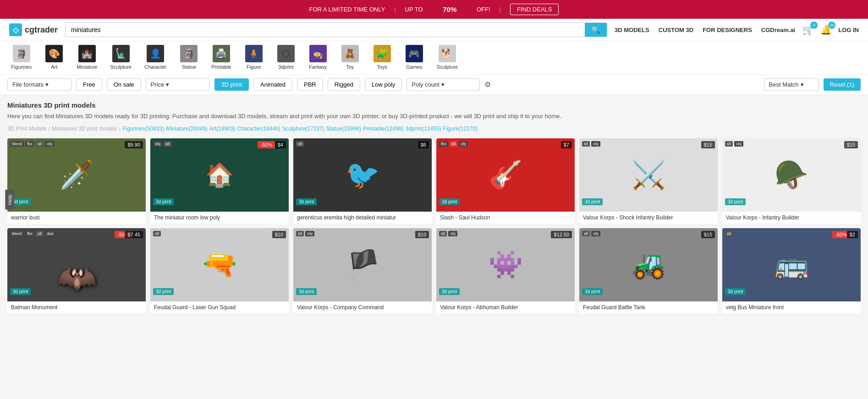  I want to click on sliders-icon: ⚙, so click(488, 84).